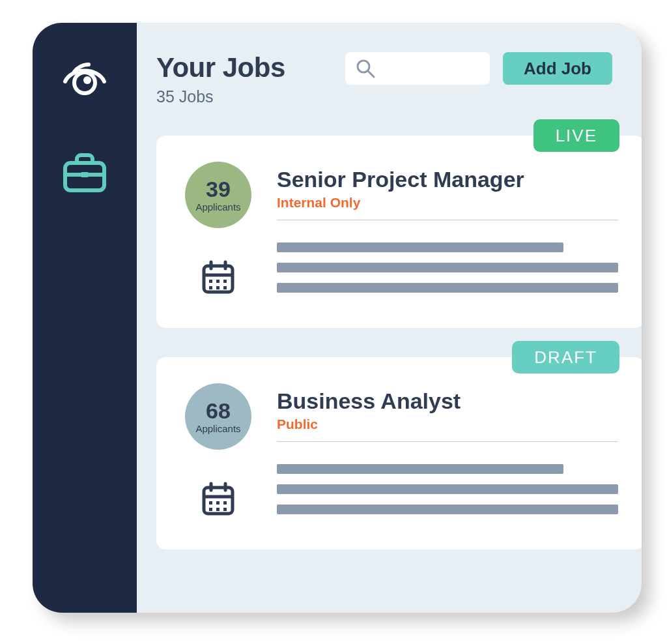  Describe the element at coordinates (218, 411) in the screenshot. I see `applicant-count: 68` at that location.